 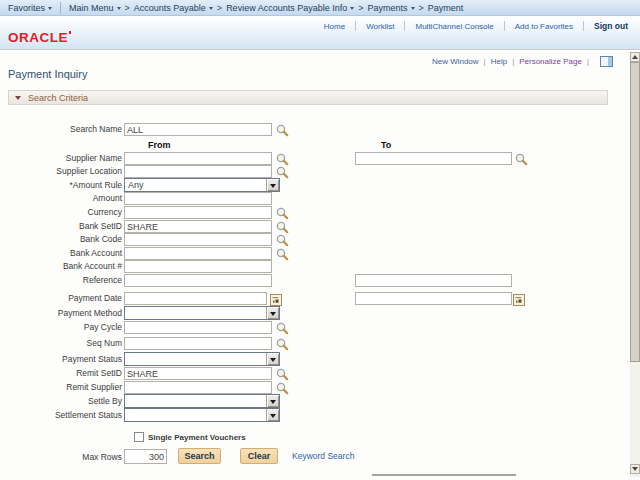 What do you see at coordinates (290, 8) in the screenshot?
I see `breadcrumb-item-review-accounts-payable-info: Review Accounts Payable Info` at bounding box center [290, 8].